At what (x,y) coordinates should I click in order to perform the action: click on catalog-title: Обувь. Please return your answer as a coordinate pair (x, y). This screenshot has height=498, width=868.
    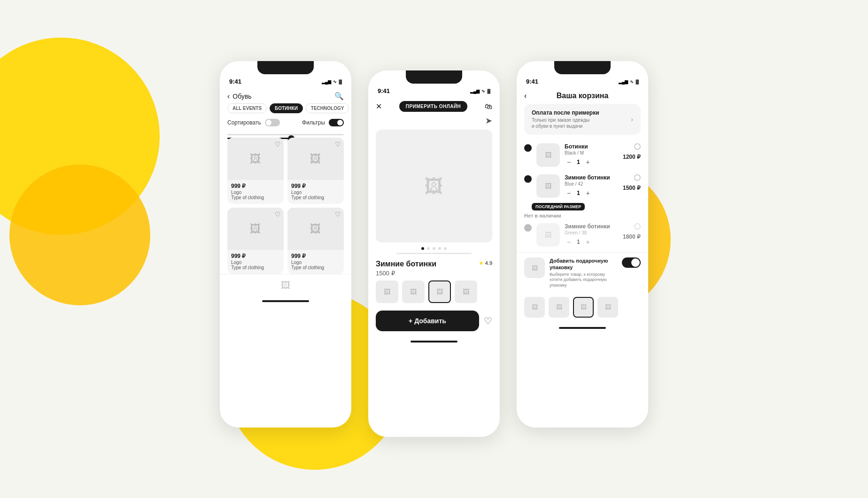
    Looking at the image, I should click on (242, 96).